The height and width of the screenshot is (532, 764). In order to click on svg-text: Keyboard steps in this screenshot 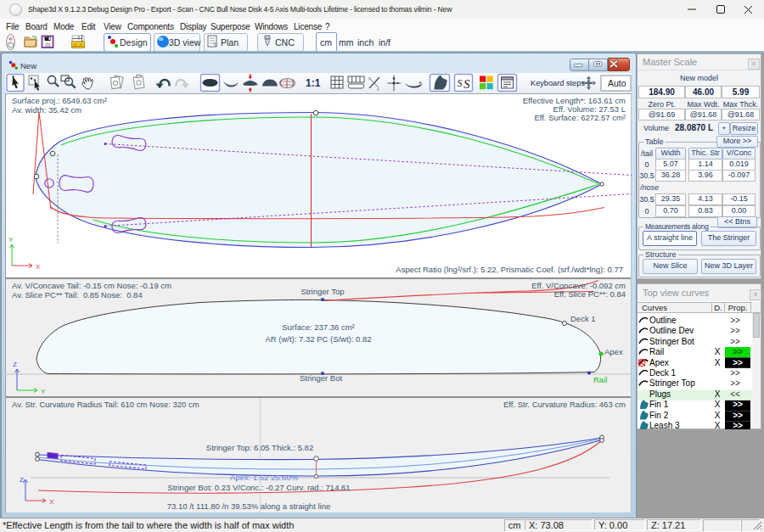, I will do `click(558, 83)`.